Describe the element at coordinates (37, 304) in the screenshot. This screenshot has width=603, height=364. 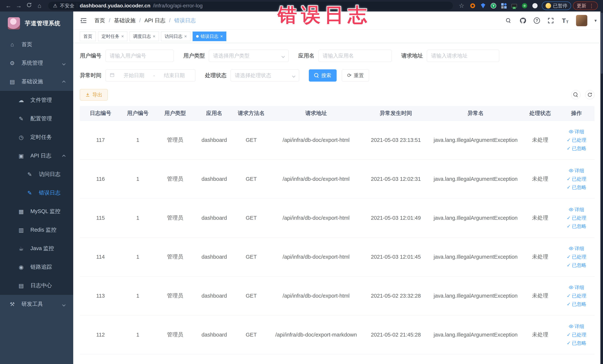
I see `sidebar-item-dev-tools: ⚒研发工具` at that location.